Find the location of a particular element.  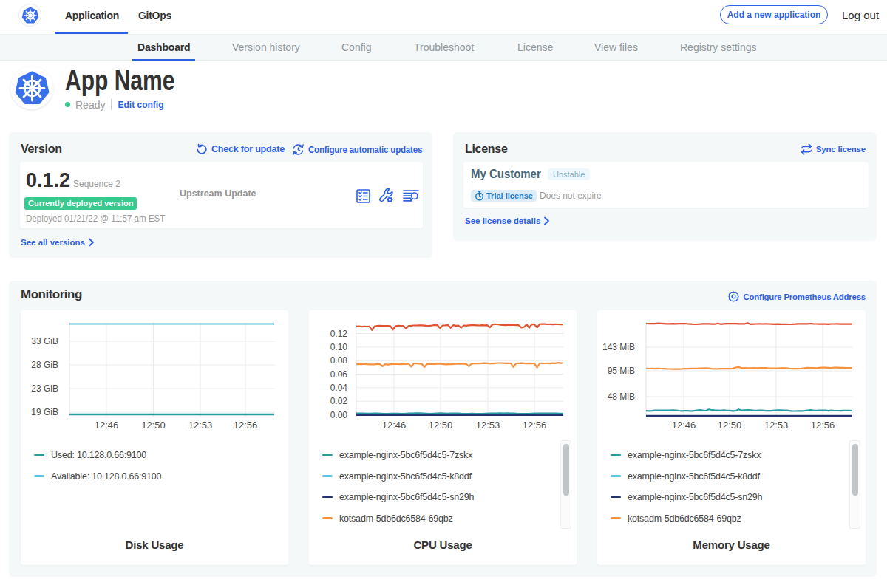

svg-text: 23 GiB is located at coordinates (44, 389).